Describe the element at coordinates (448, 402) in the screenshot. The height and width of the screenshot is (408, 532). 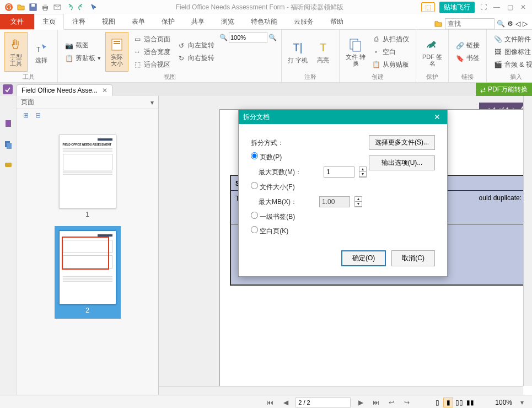
I see `view-continuous-icon: ▮` at that location.